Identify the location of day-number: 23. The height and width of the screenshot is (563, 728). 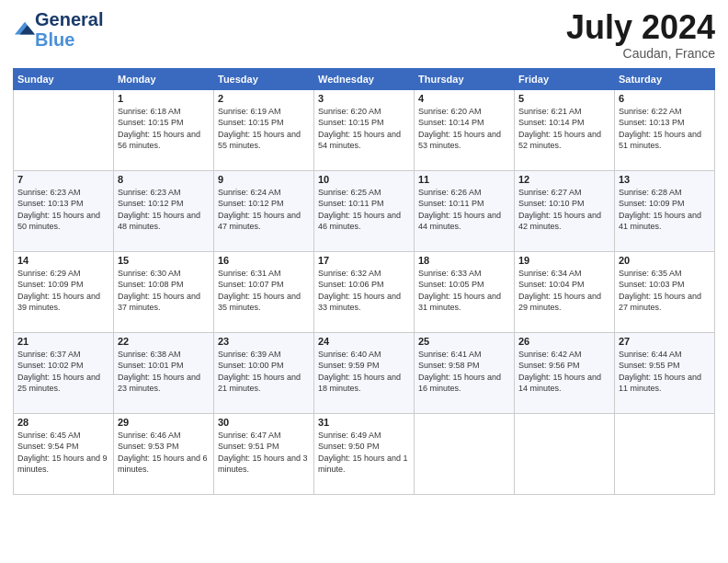
(264, 341).